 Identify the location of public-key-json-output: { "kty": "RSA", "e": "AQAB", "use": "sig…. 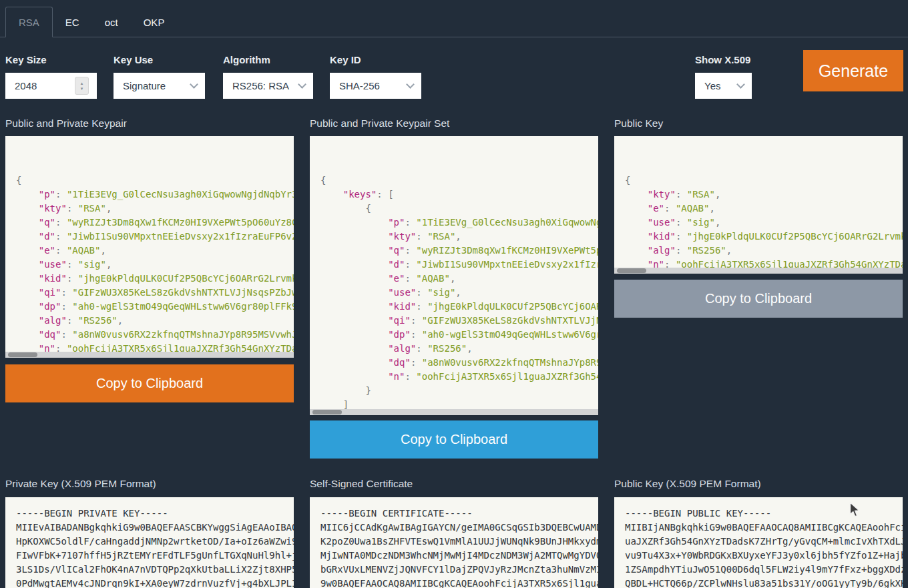
(758, 205).